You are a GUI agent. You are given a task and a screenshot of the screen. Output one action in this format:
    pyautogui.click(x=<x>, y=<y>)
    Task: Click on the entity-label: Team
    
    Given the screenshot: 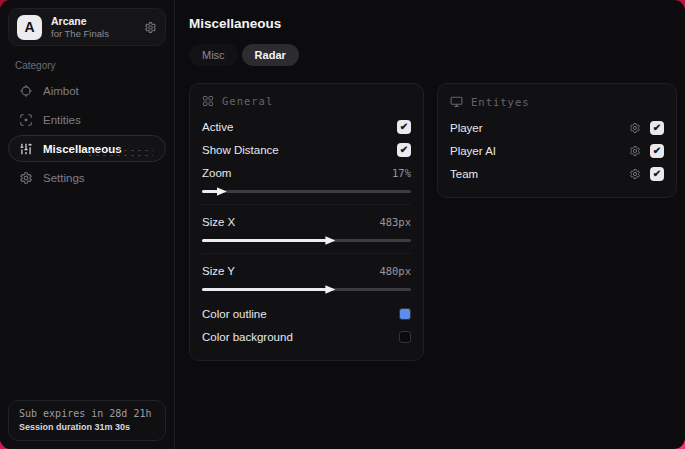 What is the action you would take?
    pyautogui.click(x=464, y=174)
    